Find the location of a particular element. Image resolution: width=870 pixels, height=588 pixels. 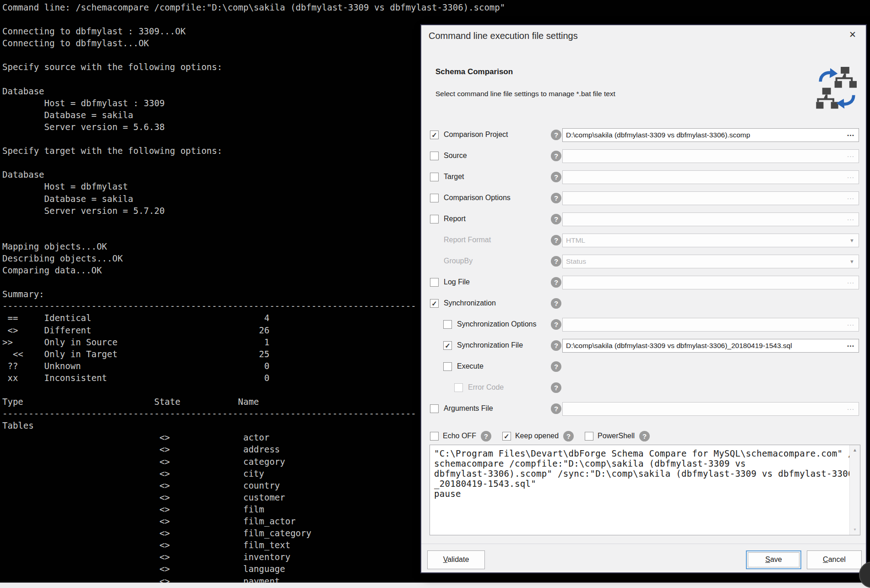

validate-button: Validate is located at coordinates (456, 560).